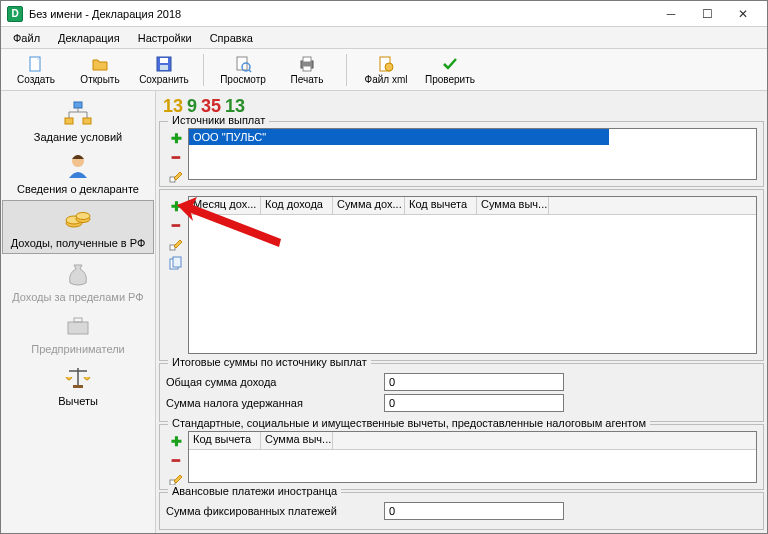 The width and height of the screenshot is (768, 534). What do you see at coordinates (176, 263) in the screenshot?
I see `copy-income-button` at bounding box center [176, 263].